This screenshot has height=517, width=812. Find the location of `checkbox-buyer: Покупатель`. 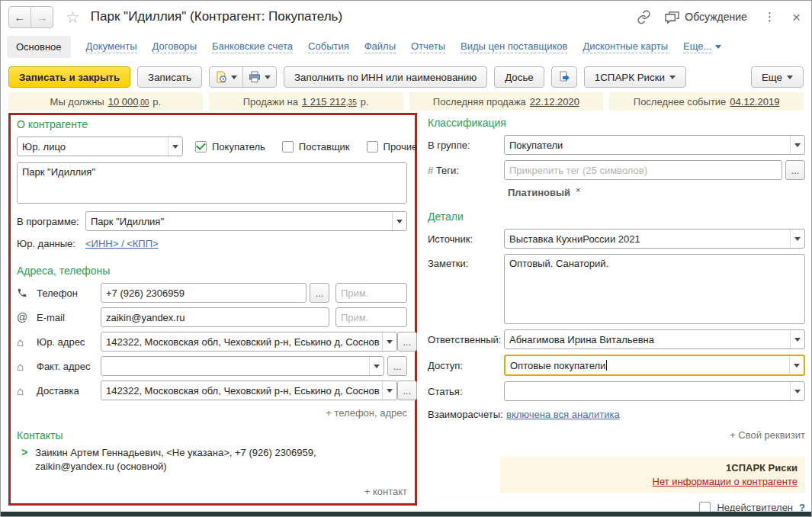

checkbox-buyer: Покупатель is located at coordinates (230, 146).